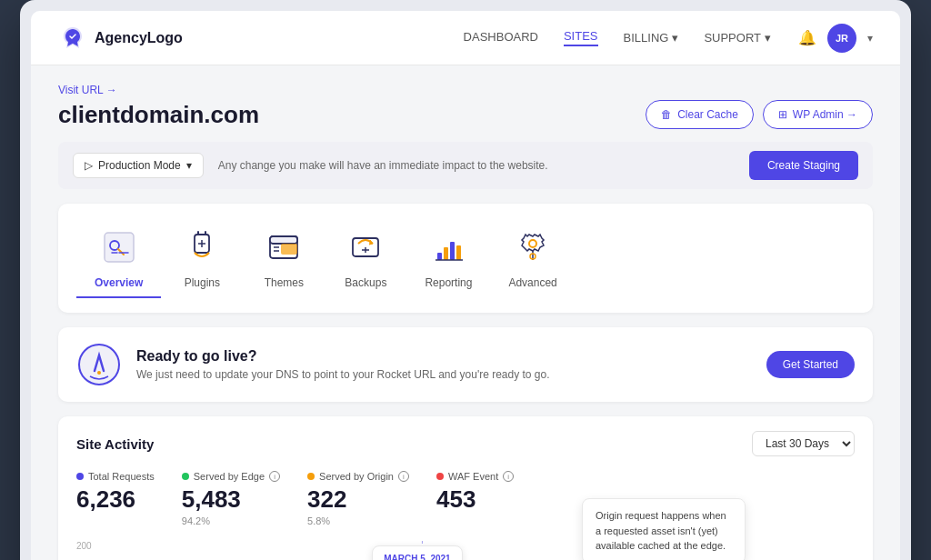 This screenshot has width=931, height=560. I want to click on ready-title: Ready to go live?, so click(444, 356).